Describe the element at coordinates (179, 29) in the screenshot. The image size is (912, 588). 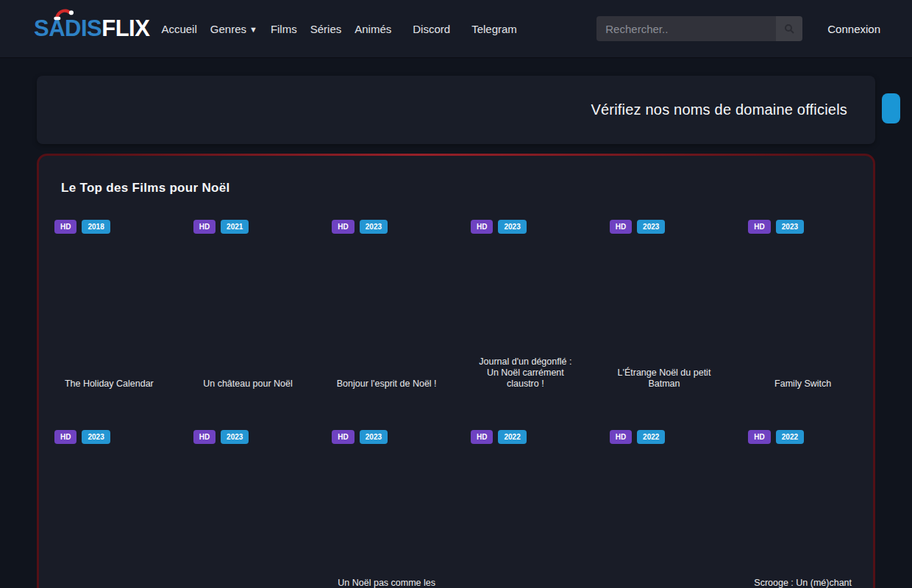
I see `nav-item-accueil: Accueil` at that location.